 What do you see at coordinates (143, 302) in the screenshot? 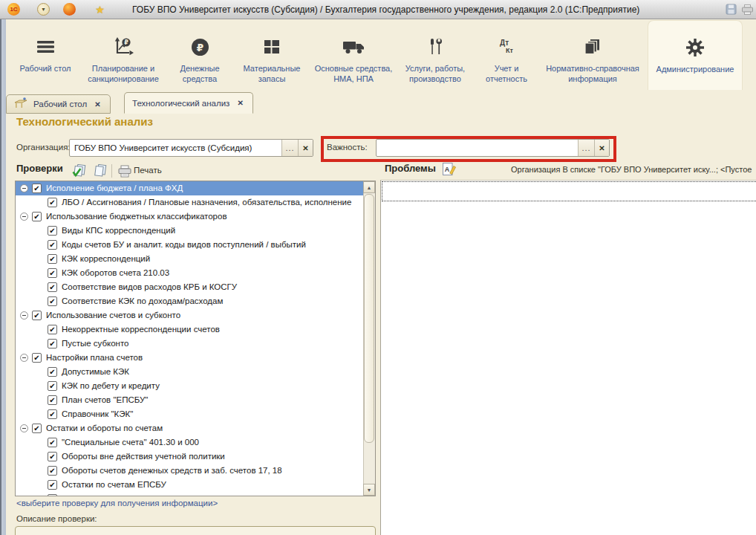
I see `tree-row-label: Соответствие КЭК по доходам/расходам` at bounding box center [143, 302].